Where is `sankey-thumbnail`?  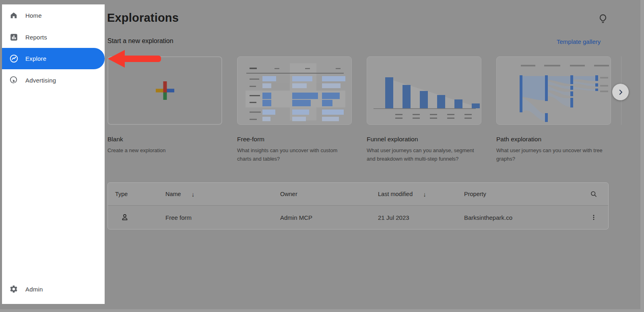 sankey-thumbnail is located at coordinates (554, 91).